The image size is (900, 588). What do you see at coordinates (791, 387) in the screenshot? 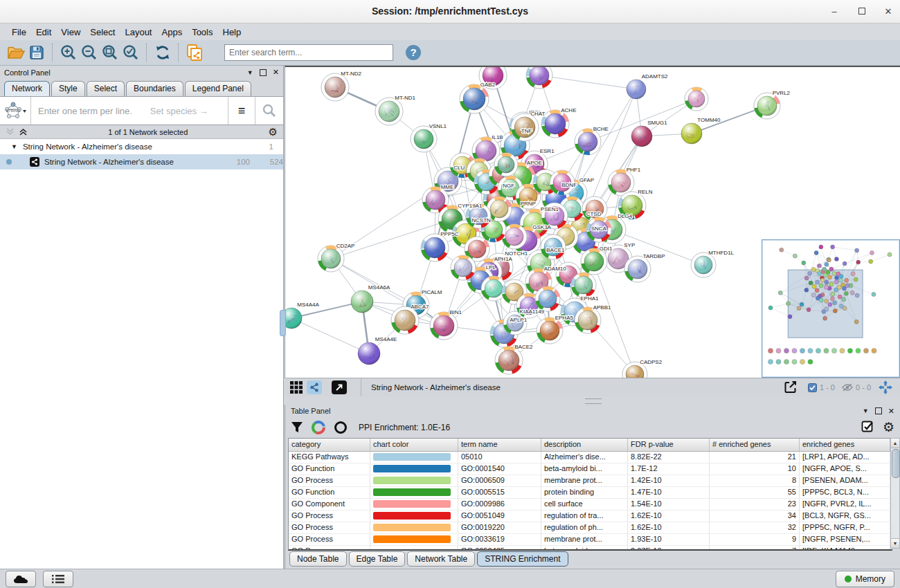
I see `export-network-button` at bounding box center [791, 387].